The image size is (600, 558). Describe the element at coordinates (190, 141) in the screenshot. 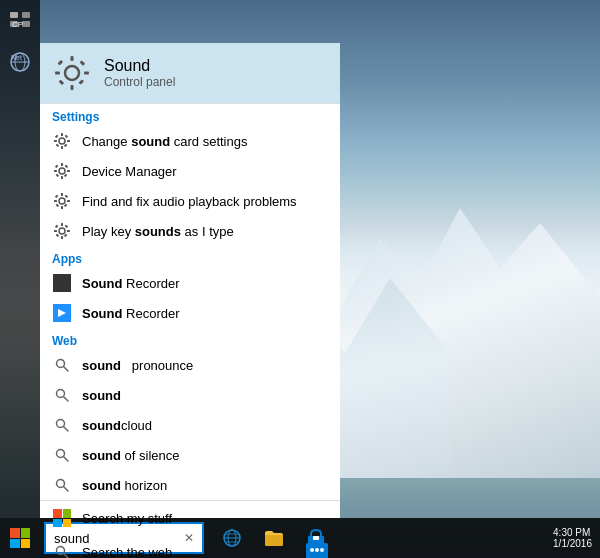

I see `settings-item-1: Change sound card settings` at that location.